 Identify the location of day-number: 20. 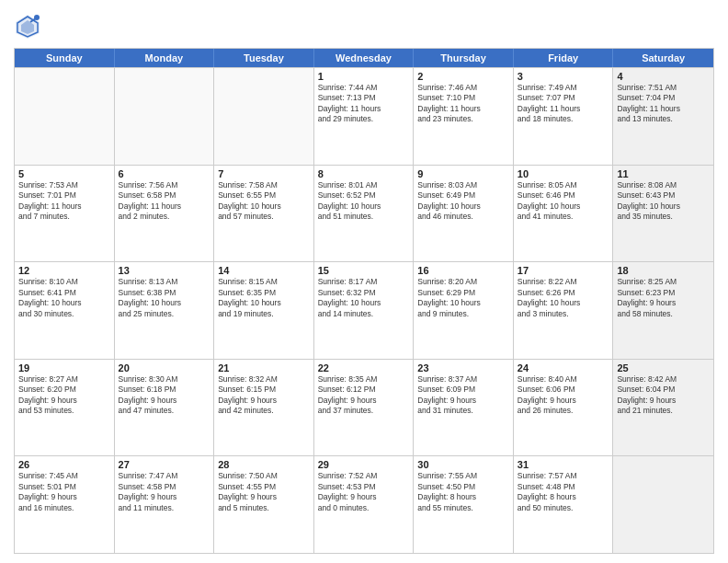
(165, 368).